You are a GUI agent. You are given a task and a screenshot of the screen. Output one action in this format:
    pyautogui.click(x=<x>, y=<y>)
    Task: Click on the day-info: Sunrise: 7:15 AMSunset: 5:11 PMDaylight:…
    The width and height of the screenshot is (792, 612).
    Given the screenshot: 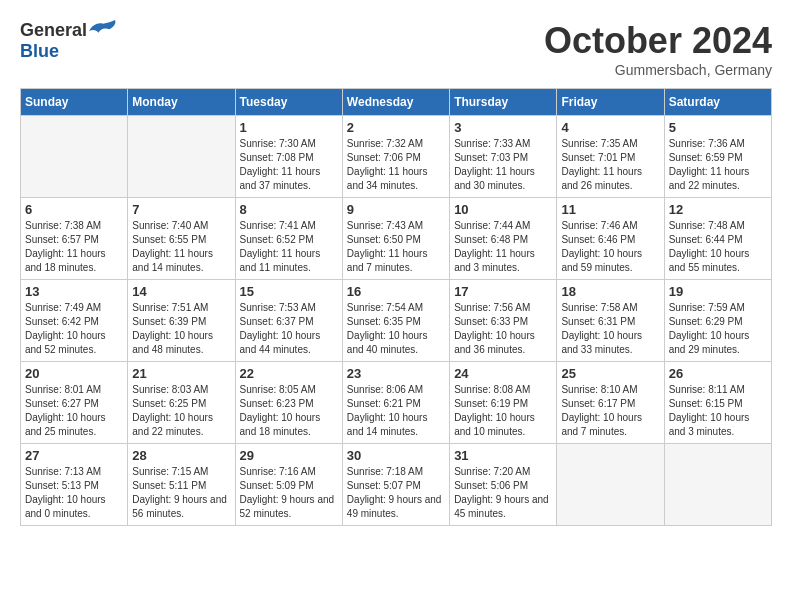 What is the action you would take?
    pyautogui.click(x=181, y=493)
    